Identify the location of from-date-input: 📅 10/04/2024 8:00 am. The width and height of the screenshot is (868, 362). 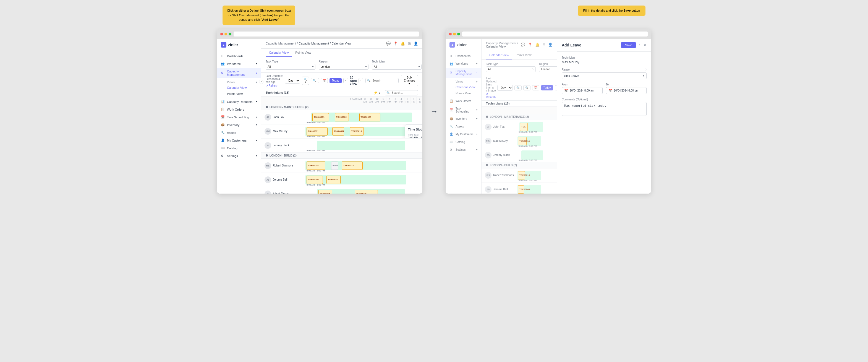
(582, 90).